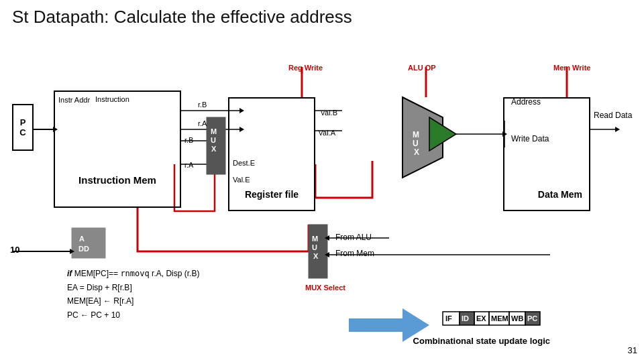 This screenshot has height=362, width=644. What do you see at coordinates (133, 294) in the screenshot?
I see `code-block: if MEM[PC]== rnmovq r.A, Disp (r.B) EA =…` at bounding box center [133, 294].